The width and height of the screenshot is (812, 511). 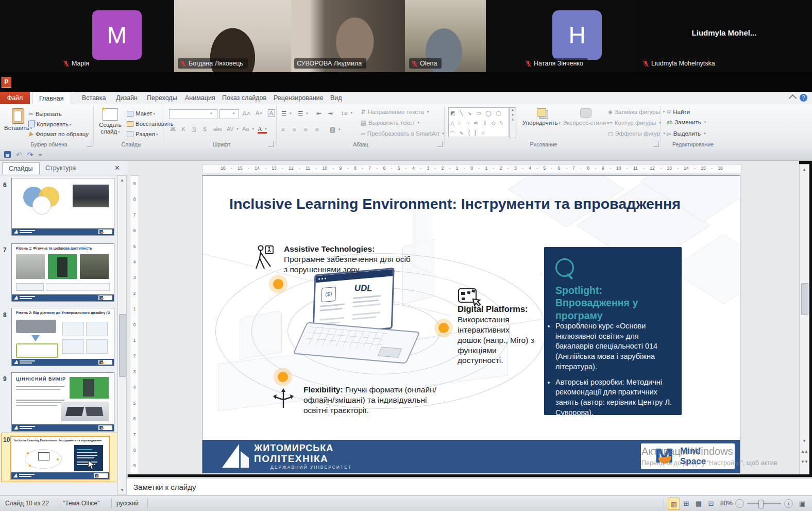 What do you see at coordinates (347, 113) in the screenshot?
I see `line-spacing-button: ↕≡` at bounding box center [347, 113].